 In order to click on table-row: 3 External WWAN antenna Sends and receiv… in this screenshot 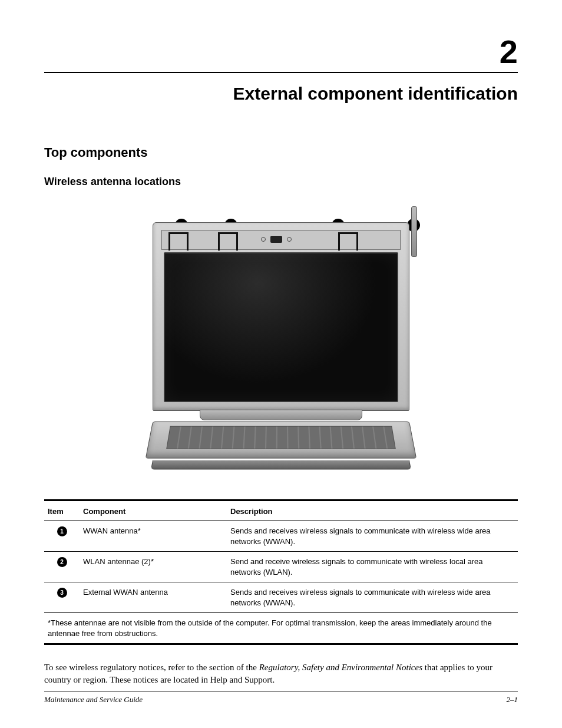, I will do `click(281, 598)`.